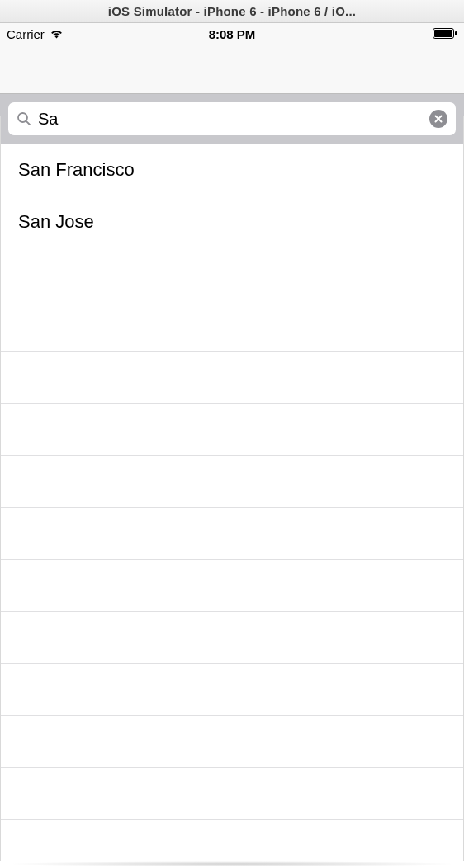 The width and height of the screenshot is (464, 868). Describe the element at coordinates (232, 12) in the screenshot. I see `simulator-titlebar: iOS Simulator - iPhone 6 - iPhone 6 / iO…` at that location.